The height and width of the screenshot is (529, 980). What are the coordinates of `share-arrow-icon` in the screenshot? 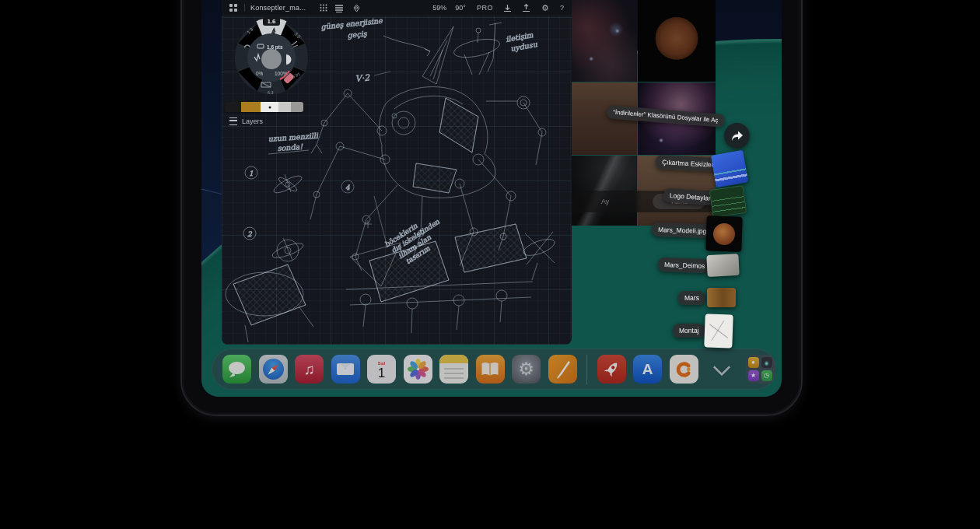 It's located at (737, 135).